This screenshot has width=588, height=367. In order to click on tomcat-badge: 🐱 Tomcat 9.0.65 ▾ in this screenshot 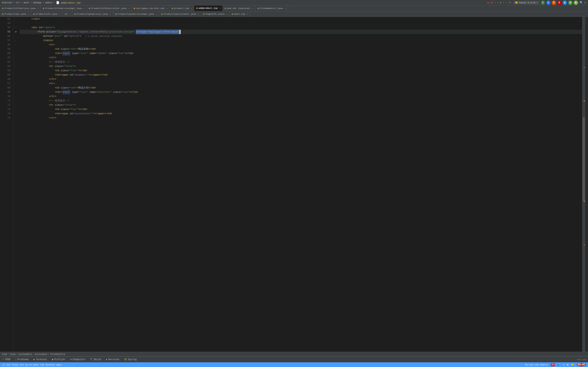, I will do `click(526, 3)`.